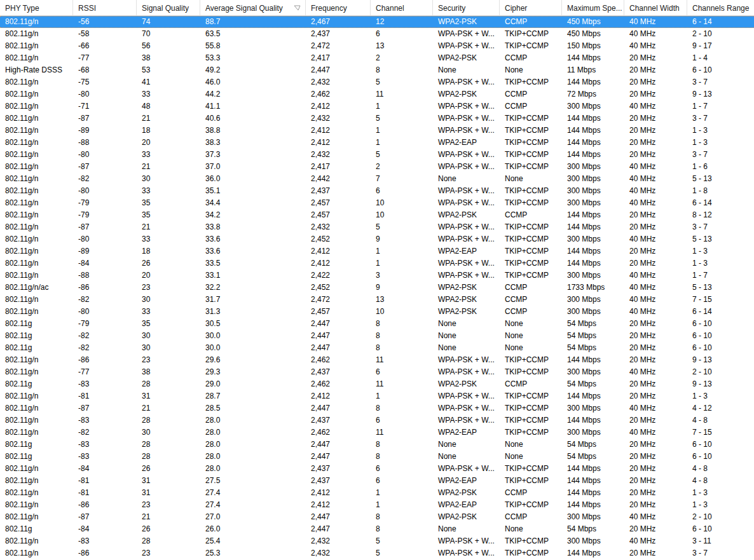  Describe the element at coordinates (377, 22) in the screenshot. I see `table-row-selected: 802.11g/n-567488.72,46712WPA2-PSKCCMP450…` at that location.